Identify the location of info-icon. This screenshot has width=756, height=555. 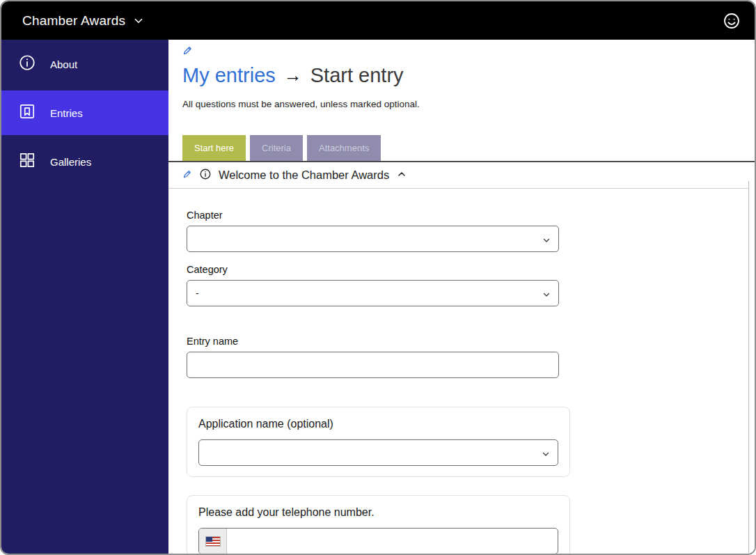
(27, 64).